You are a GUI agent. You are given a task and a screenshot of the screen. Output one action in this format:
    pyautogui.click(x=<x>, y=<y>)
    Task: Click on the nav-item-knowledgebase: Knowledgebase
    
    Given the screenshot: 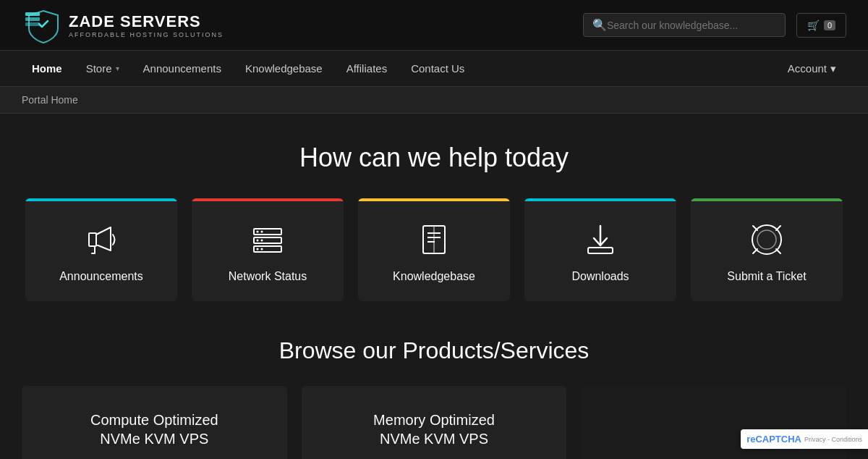 What is the action you would take?
    pyautogui.click(x=284, y=68)
    